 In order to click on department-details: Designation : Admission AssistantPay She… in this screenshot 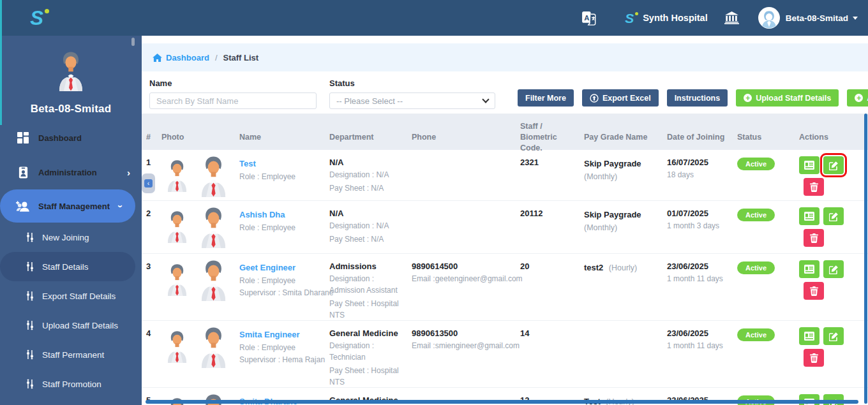, I will do `click(369, 297)`.